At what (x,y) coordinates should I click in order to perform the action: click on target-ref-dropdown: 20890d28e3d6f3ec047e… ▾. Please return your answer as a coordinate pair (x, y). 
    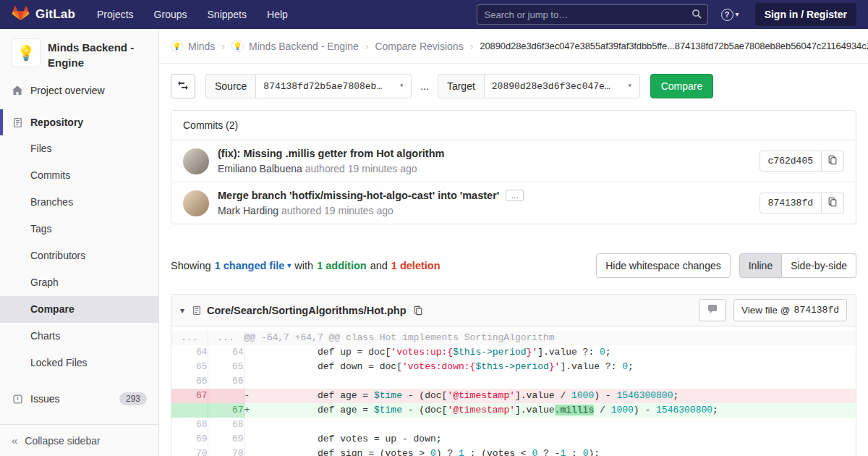
    Looking at the image, I should click on (562, 86).